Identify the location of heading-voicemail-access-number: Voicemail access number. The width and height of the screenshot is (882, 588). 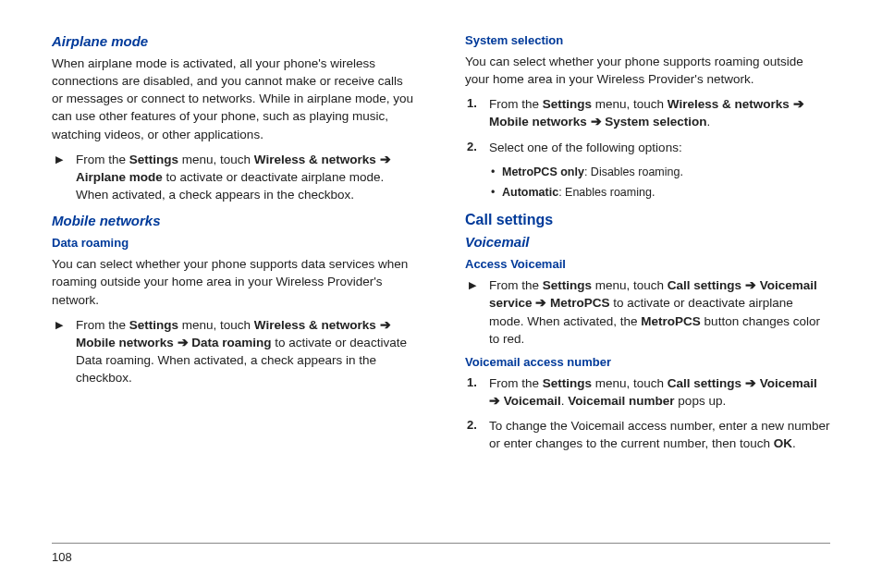
(647, 362).